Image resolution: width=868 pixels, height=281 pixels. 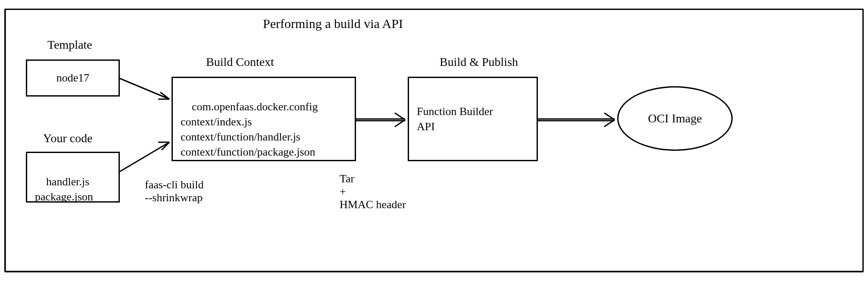 What do you see at coordinates (675, 119) in the screenshot?
I see `oci-image-text: OCI Image` at bounding box center [675, 119].